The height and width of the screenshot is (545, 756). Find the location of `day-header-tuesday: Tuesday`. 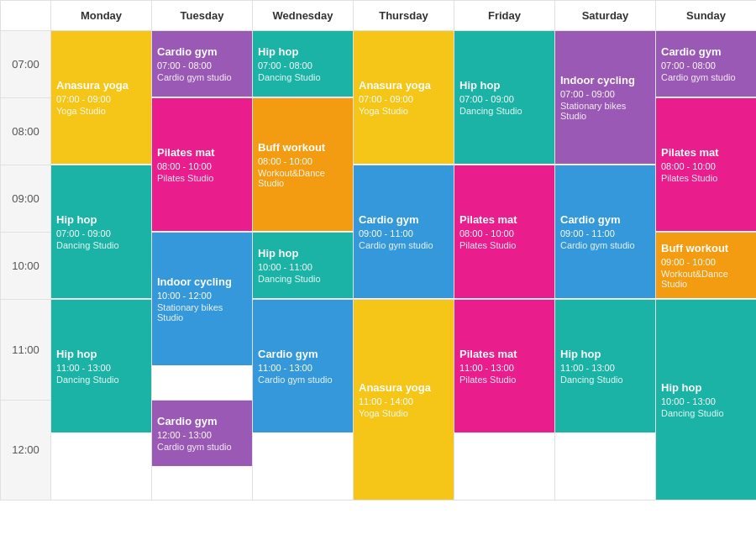

day-header-tuesday: Tuesday is located at coordinates (202, 16).